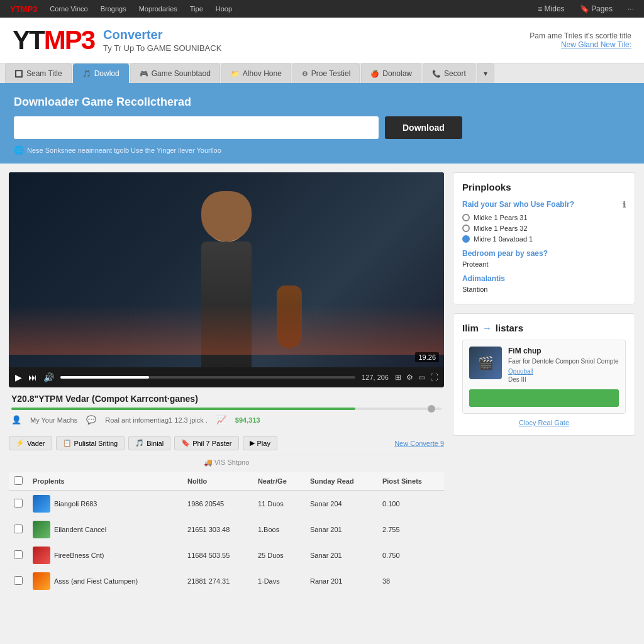  I want to click on row-label-1: Eilandent Cancel, so click(80, 530).